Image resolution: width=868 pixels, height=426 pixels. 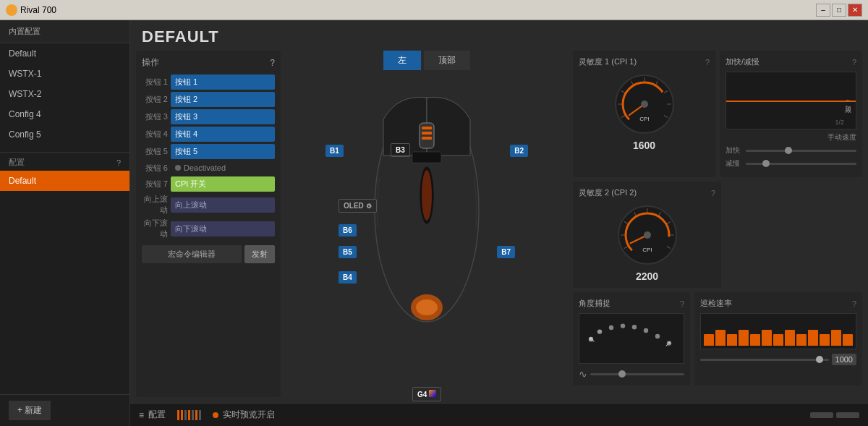 I want to click on realtime-dot, so click(x=216, y=415).